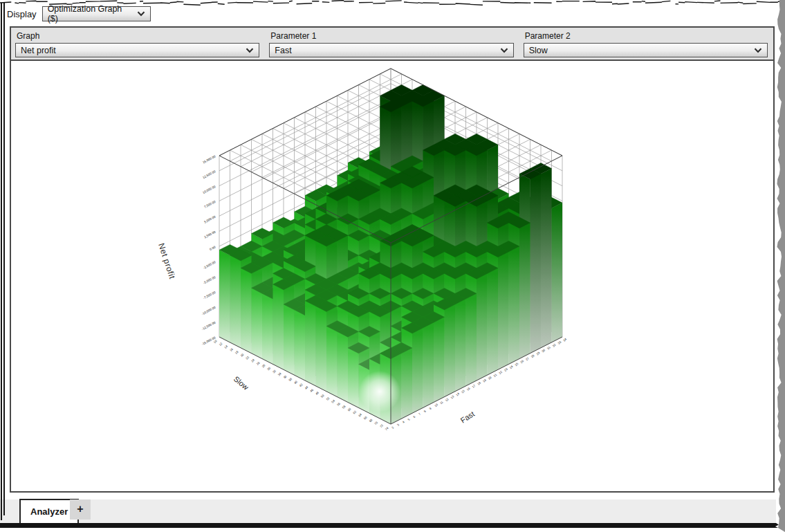  What do you see at coordinates (404, 422) in the screenshot?
I see `svg-text: 4` at bounding box center [404, 422].